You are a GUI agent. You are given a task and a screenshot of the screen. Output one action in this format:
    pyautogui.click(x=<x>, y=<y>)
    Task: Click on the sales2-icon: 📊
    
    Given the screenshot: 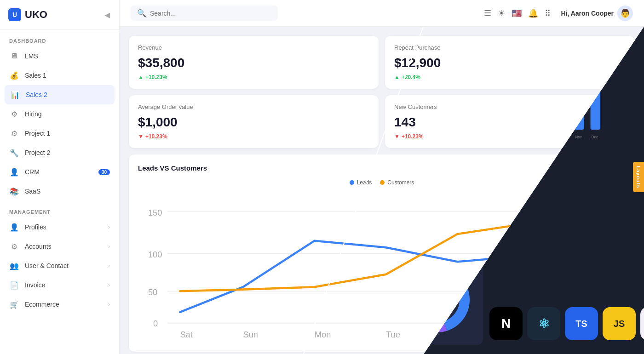 What is the action you would take?
    pyautogui.click(x=15, y=95)
    